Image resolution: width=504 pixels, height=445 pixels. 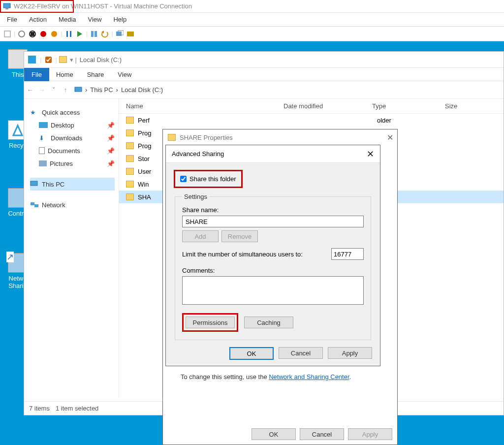 I want to click on limit-users-label: Limit the number of simultaneous users t…, so click(x=242, y=254).